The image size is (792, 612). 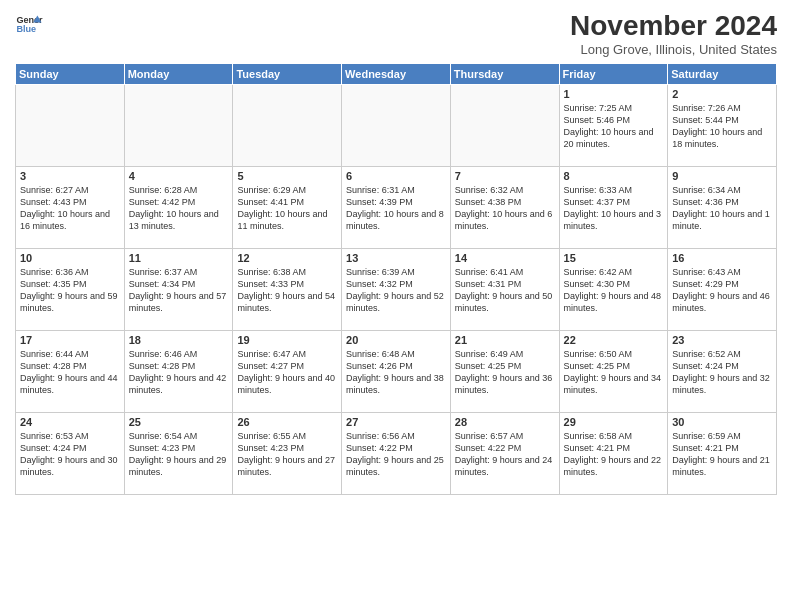 I want to click on day-number: 25, so click(x=179, y=422).